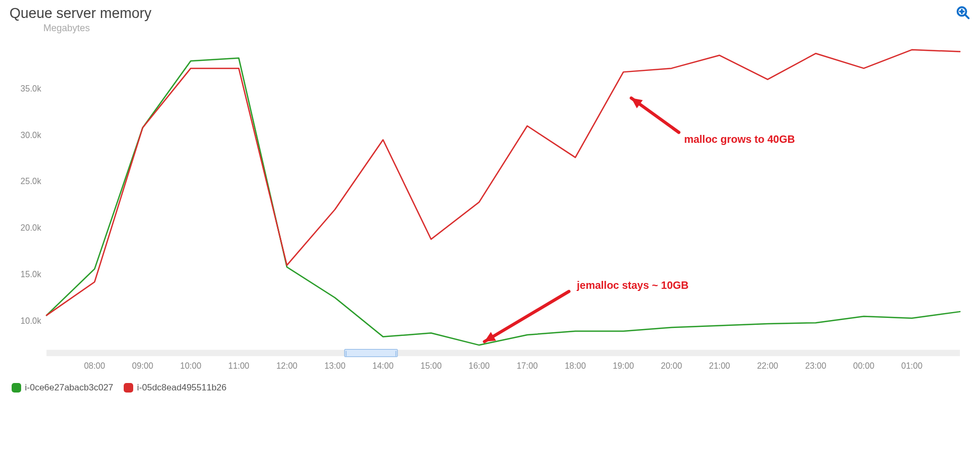 This screenshot has width=980, height=456. I want to click on y-tick-label: 25.0k, so click(31, 181).